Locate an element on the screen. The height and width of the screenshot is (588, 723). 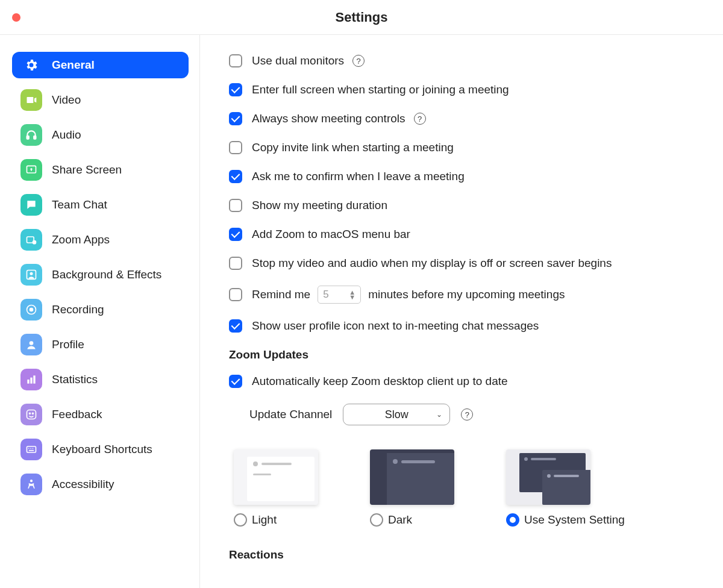
sidebar-item-label: Video is located at coordinates (66, 100).